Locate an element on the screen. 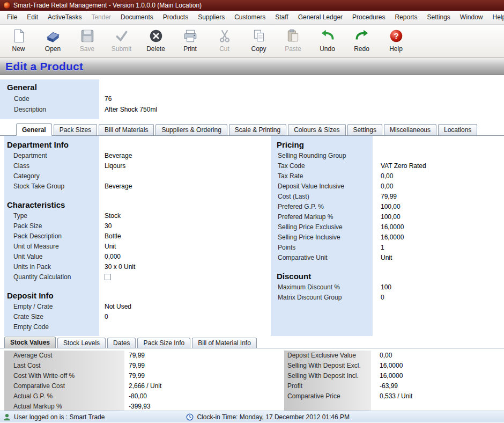 This screenshot has width=504, height=423. tab-colours-sizes: Colours & Sizes is located at coordinates (316, 130).